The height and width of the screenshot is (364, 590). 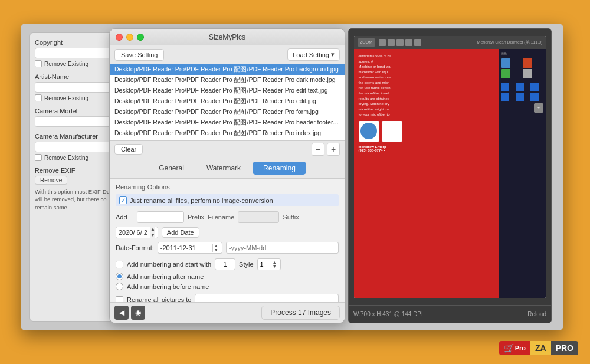 What do you see at coordinates (227, 287) in the screenshot?
I see `add-before-row: Add numbering before name` at bounding box center [227, 287].